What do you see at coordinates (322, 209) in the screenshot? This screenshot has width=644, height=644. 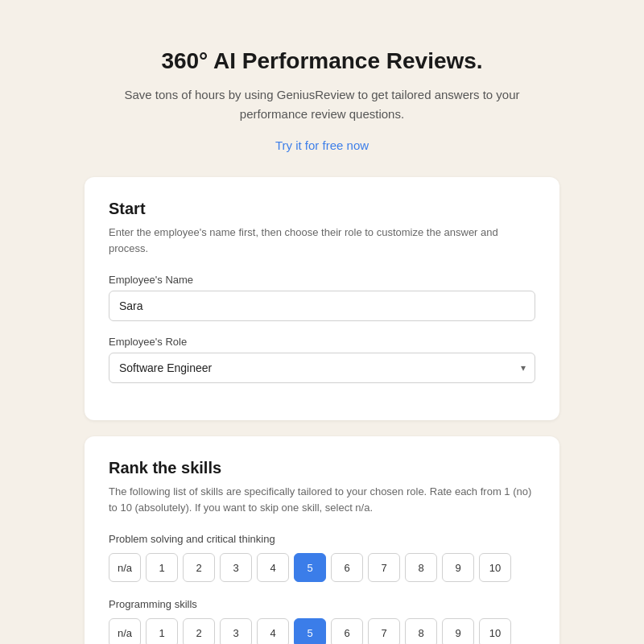 I see `start-card-title: Start` at bounding box center [322, 209].